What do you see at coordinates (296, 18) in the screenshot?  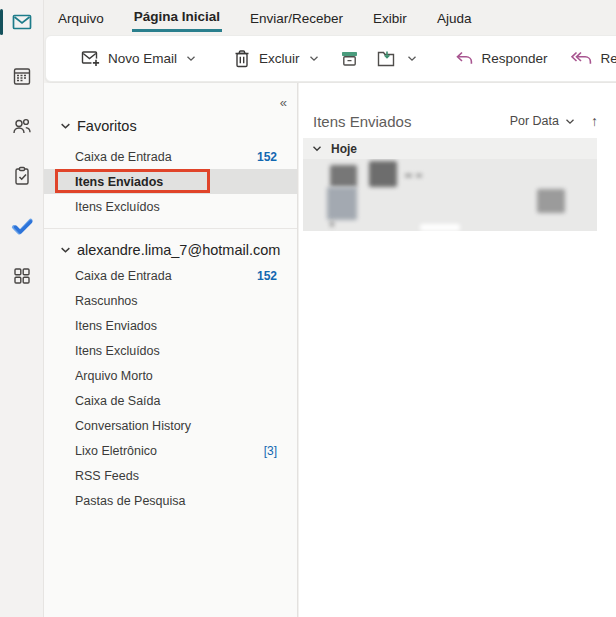 I see `menu-enviar-receber: Enviar/Receber` at bounding box center [296, 18].